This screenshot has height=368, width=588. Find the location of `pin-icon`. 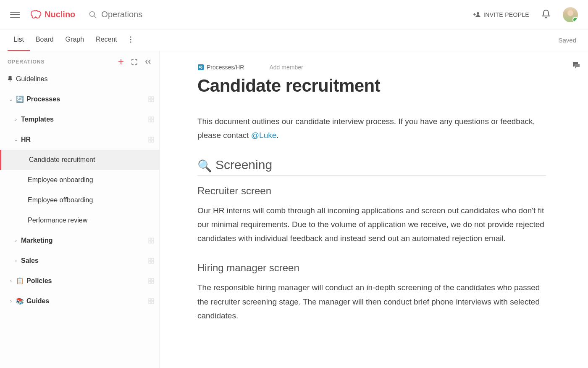

pin-icon is located at coordinates (10, 79).